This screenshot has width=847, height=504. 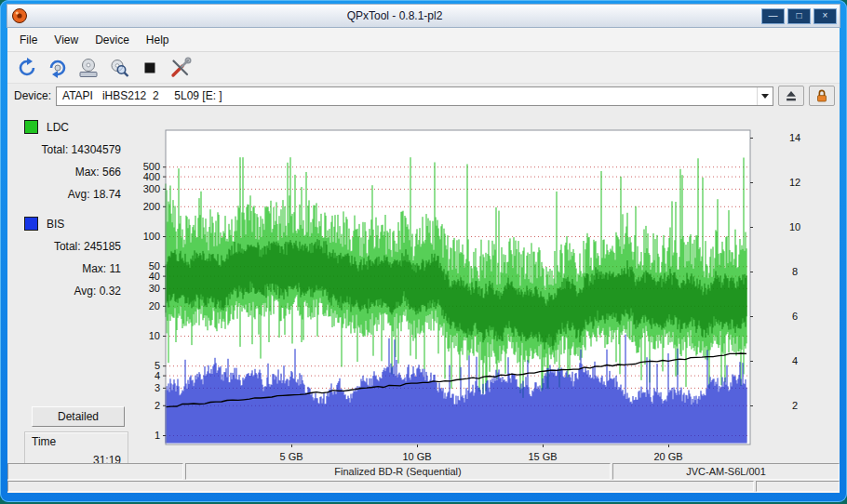 What do you see at coordinates (142, 96) in the screenshot?
I see `device-combobox-value: ATAPI iHBS212 2 5L09 [E: ]` at bounding box center [142, 96].